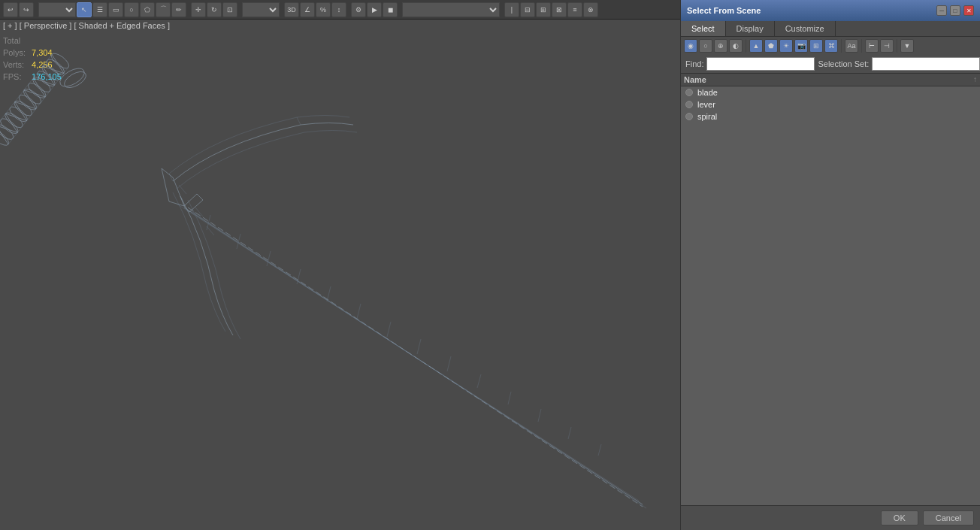  What do you see at coordinates (969, 11) in the screenshot?
I see `close-button: ✕` at bounding box center [969, 11].